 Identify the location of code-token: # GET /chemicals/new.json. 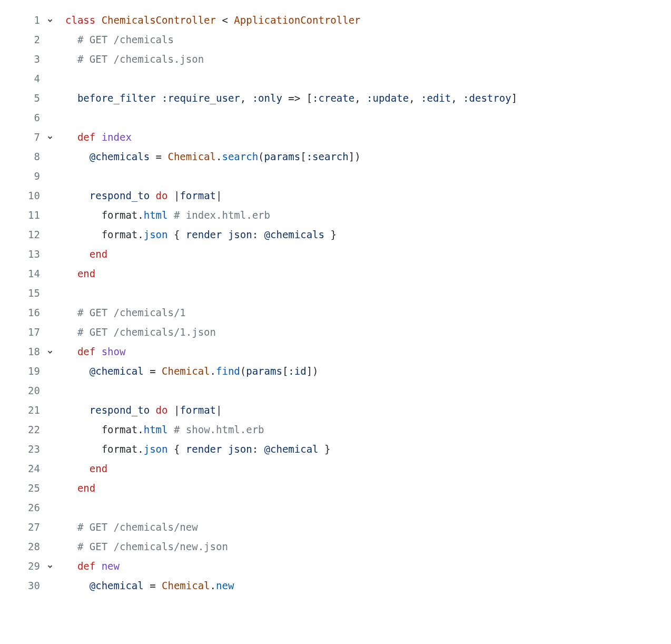
(153, 547).